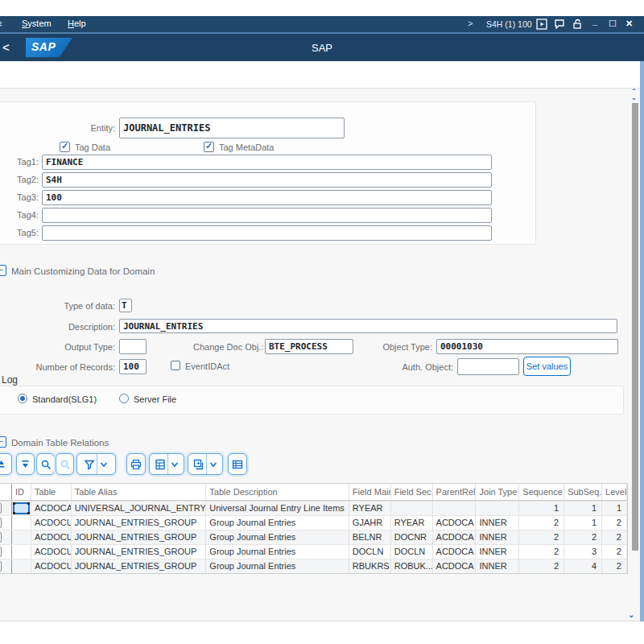 Image resolution: width=644 pixels, height=644 pixels. What do you see at coordinates (26, 464) in the screenshot?
I see `sort-descending-button` at bounding box center [26, 464].